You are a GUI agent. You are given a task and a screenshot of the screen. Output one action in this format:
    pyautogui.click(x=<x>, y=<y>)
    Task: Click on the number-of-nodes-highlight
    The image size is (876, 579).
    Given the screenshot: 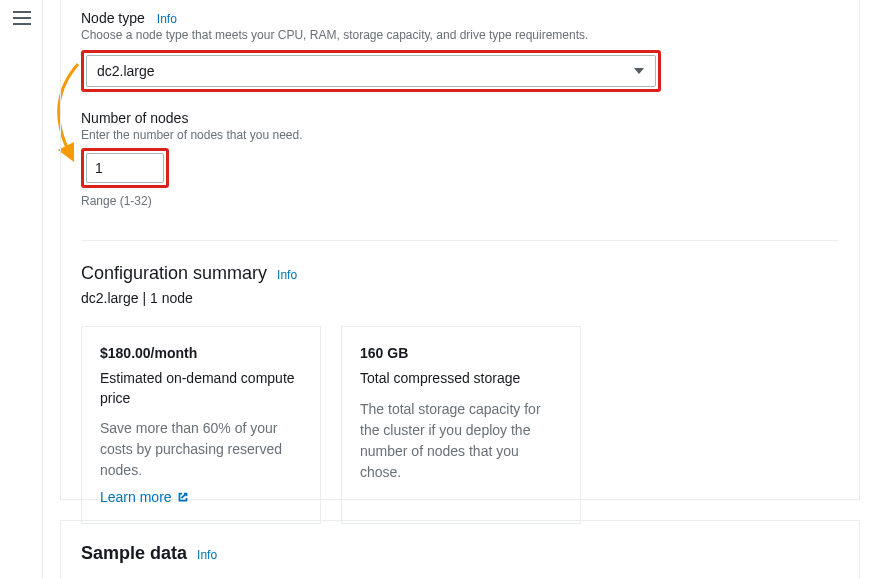 What is the action you would take?
    pyautogui.click(x=125, y=168)
    